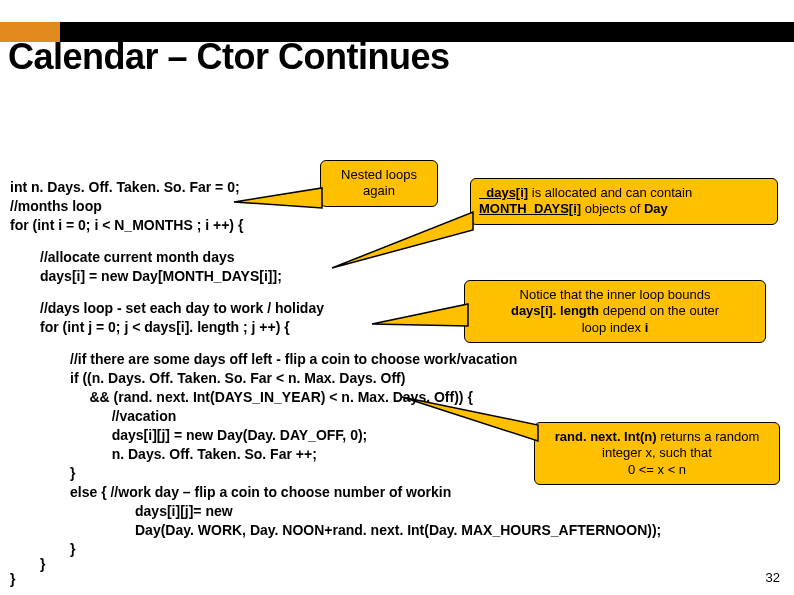 The height and width of the screenshot is (595, 794). What do you see at coordinates (659, 310) in the screenshot?
I see `callout-text: depend on the outer` at bounding box center [659, 310].